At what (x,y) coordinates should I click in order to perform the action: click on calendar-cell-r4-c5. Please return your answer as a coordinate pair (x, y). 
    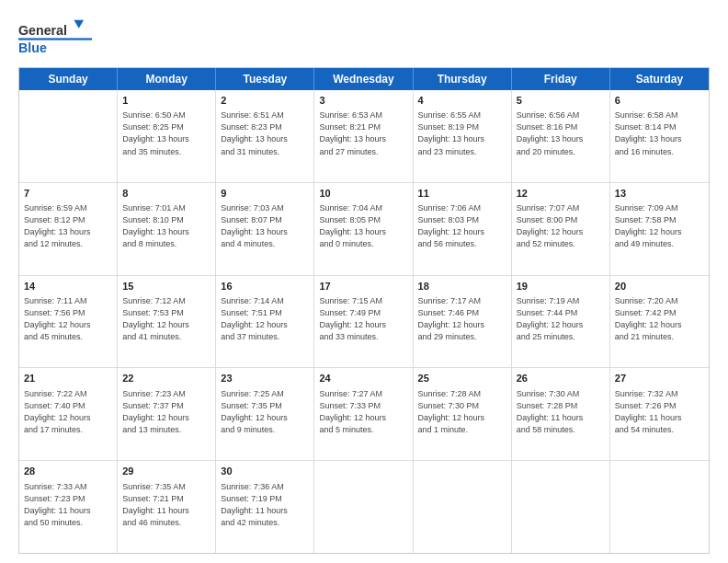
    Looking at the image, I should click on (561, 507).